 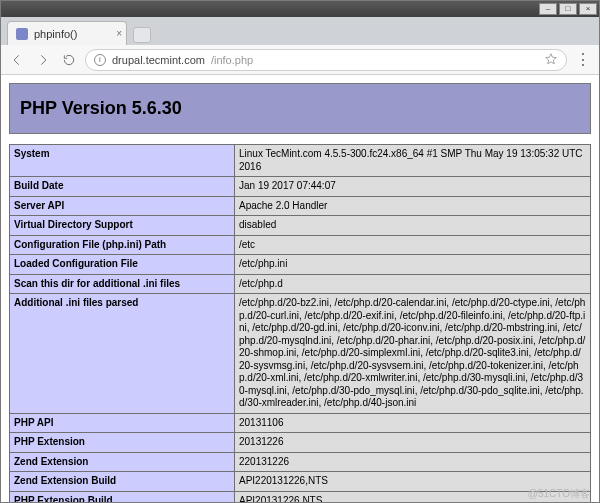 What do you see at coordinates (122, 226) in the screenshot?
I see `row-key: Virtual Directory Support` at bounding box center [122, 226].